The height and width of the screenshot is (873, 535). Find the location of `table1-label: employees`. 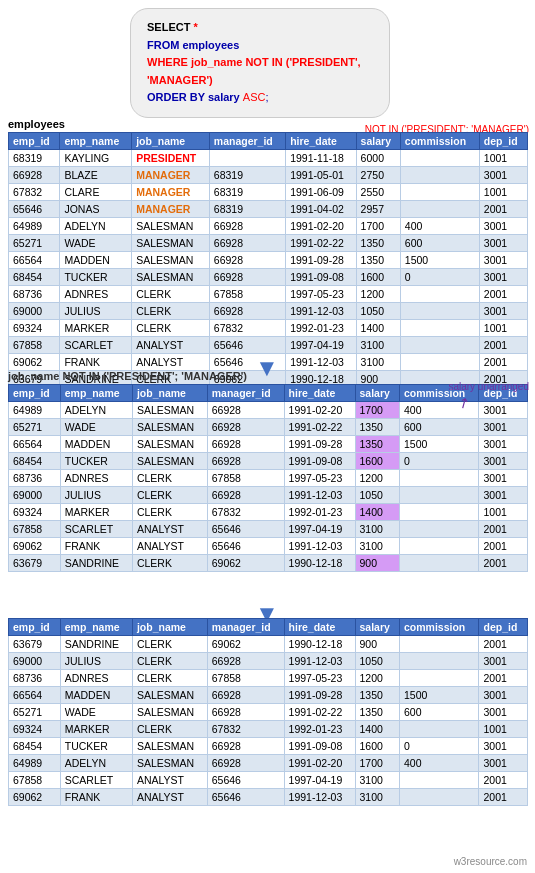

table1-label: employees is located at coordinates (268, 124).